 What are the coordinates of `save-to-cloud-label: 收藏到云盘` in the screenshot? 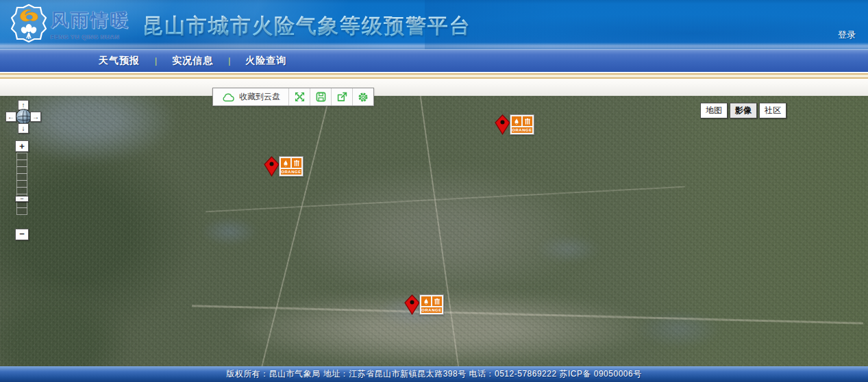 It's located at (260, 97).